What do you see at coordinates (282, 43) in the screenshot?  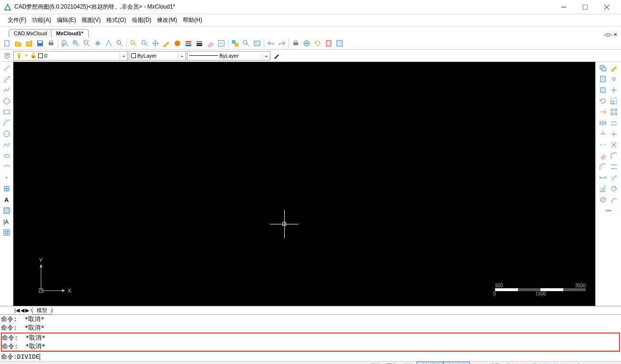 I see `redo-icon` at bounding box center [282, 43].